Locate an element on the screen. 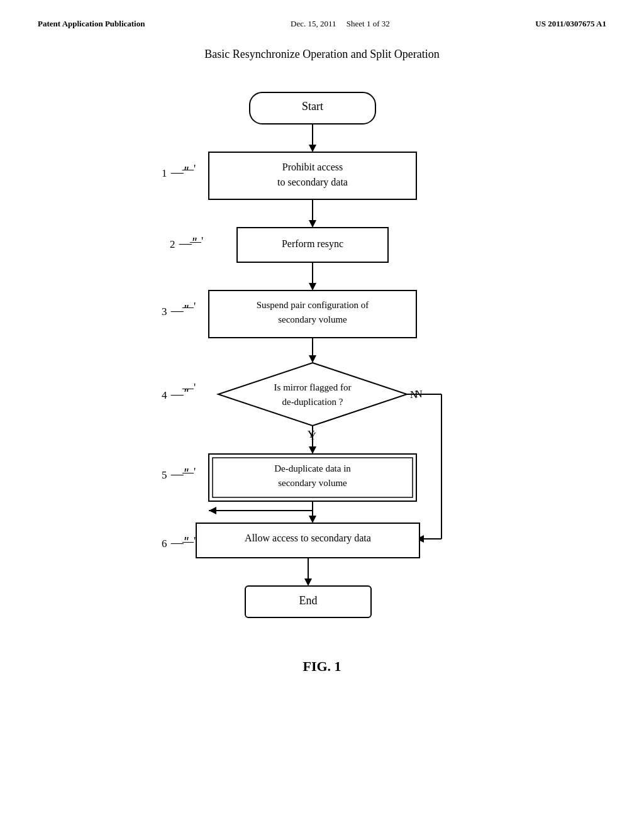 The image size is (644, 830). step5-arrow: —' is located at coordinates (189, 472).